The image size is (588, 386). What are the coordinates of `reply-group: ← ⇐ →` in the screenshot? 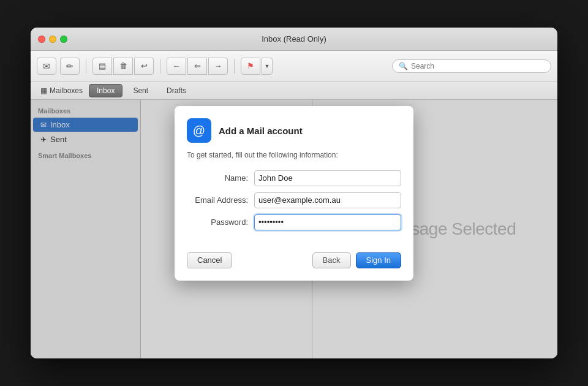 It's located at (197, 66).